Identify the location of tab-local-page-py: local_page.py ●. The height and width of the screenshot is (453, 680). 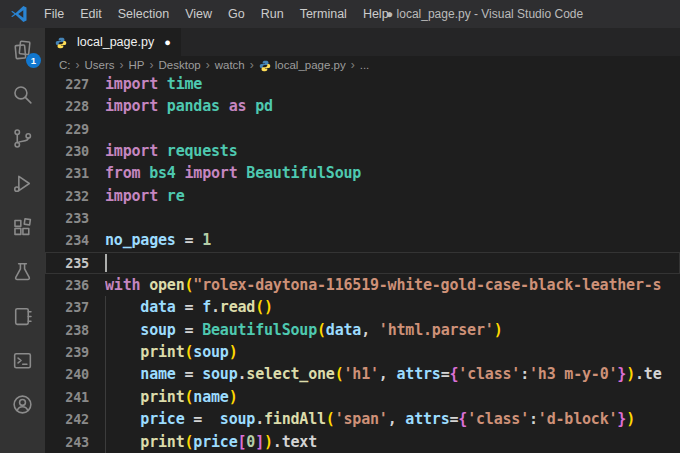
(113, 42).